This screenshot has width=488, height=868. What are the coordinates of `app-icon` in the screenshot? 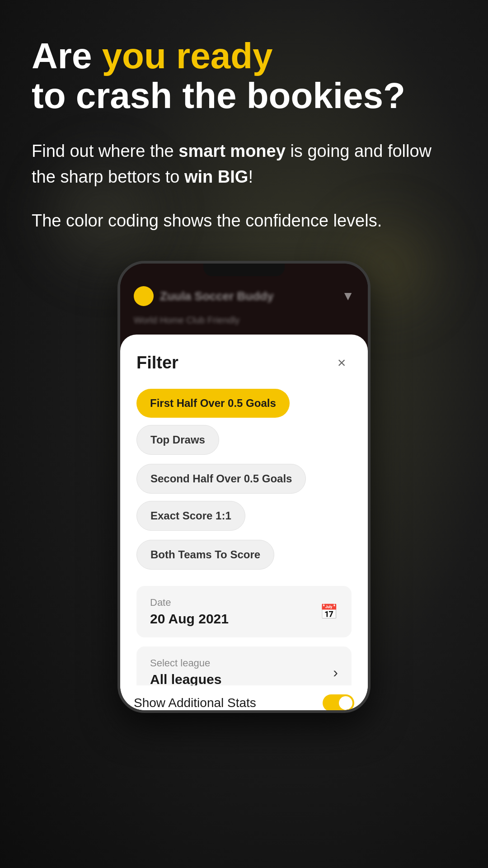 It's located at (144, 296).